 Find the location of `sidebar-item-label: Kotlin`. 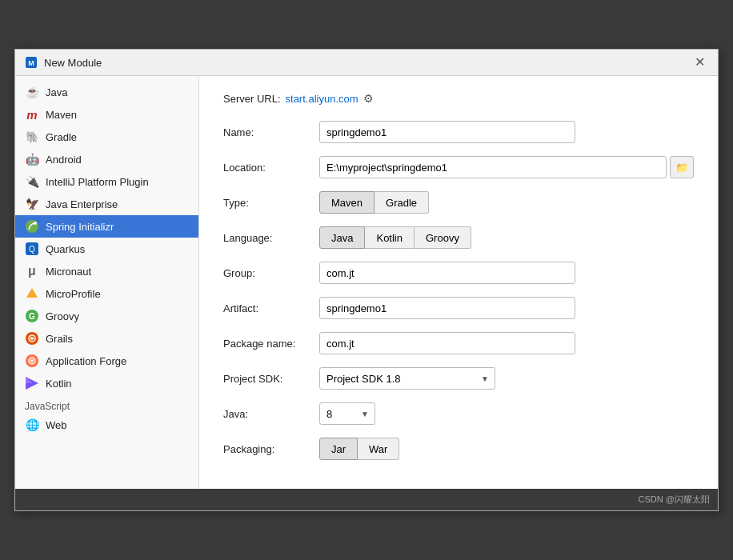

sidebar-item-label: Kotlin is located at coordinates (59, 384).